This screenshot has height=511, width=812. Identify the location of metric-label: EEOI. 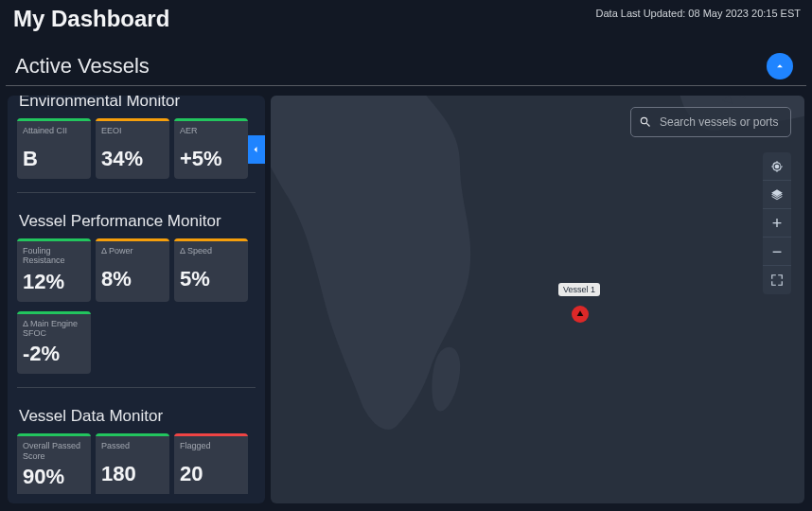
(132, 134).